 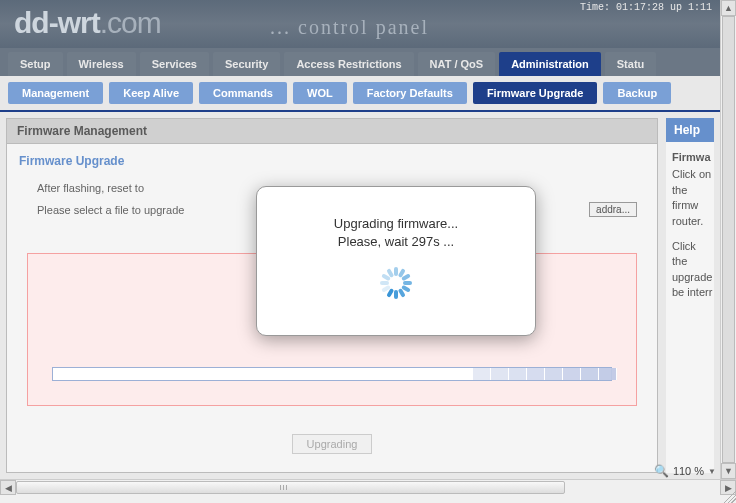 What do you see at coordinates (536, 93) in the screenshot?
I see `sub-tab-firmware-upgrade: Firmware Upgrade` at bounding box center [536, 93].